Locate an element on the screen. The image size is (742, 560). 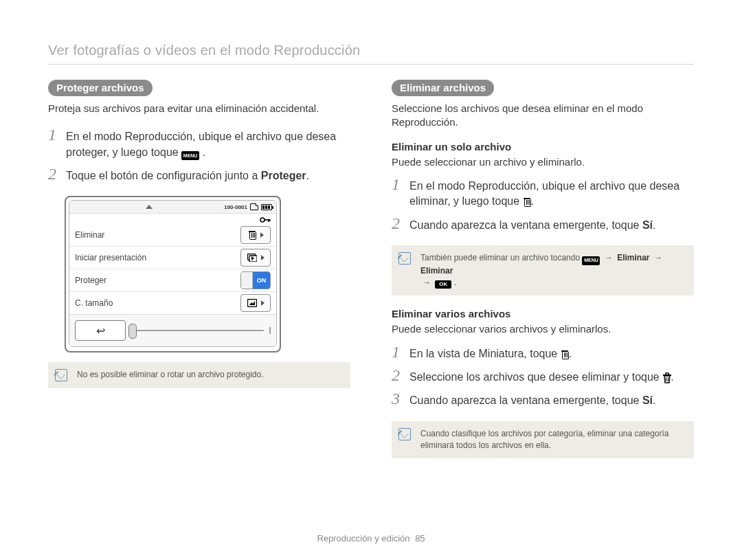
delete-multi-sub: Puede seleccionar varios archivos y elim… is located at coordinates (543, 329).